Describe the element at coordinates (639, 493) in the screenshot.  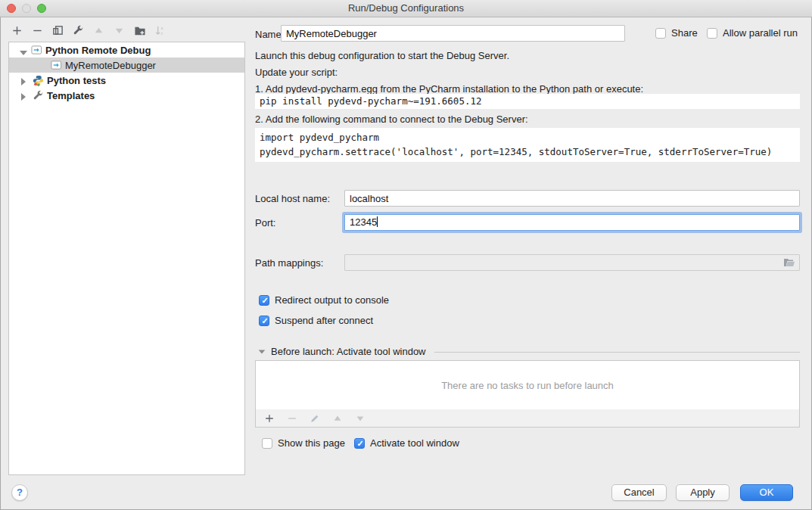
I see `cancel-button: Cancel` at that location.